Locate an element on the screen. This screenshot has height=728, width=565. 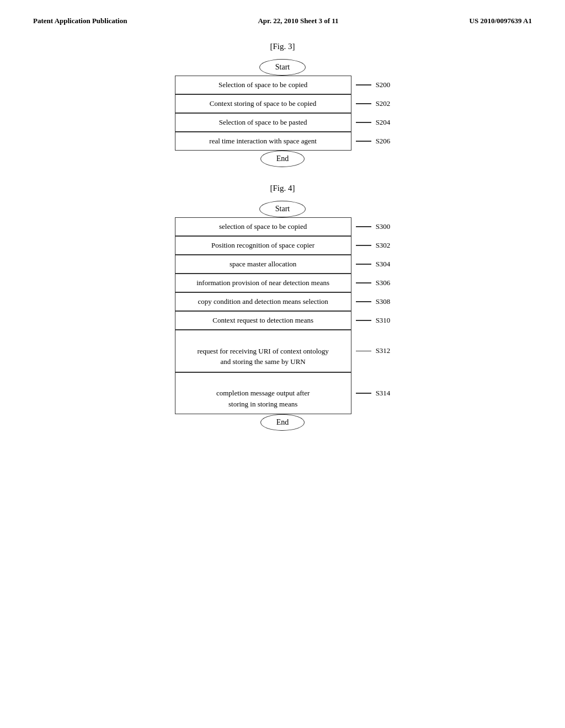
fig4-step-s302-row: Position recognition of space copier S30… is located at coordinates (282, 245).